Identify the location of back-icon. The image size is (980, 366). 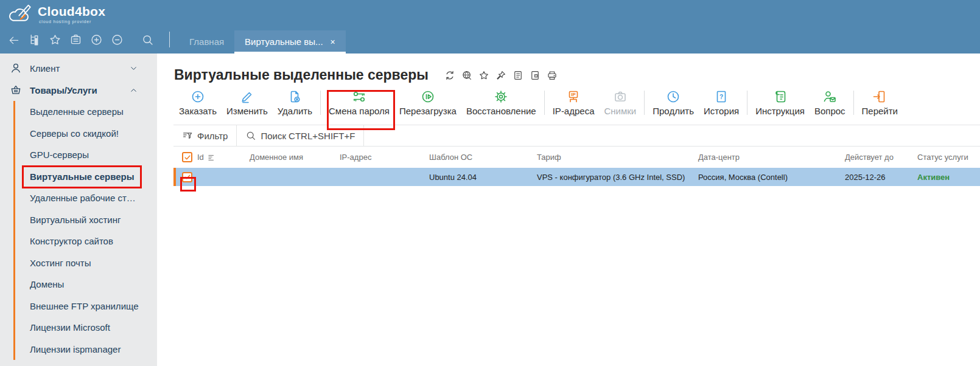
(13, 40).